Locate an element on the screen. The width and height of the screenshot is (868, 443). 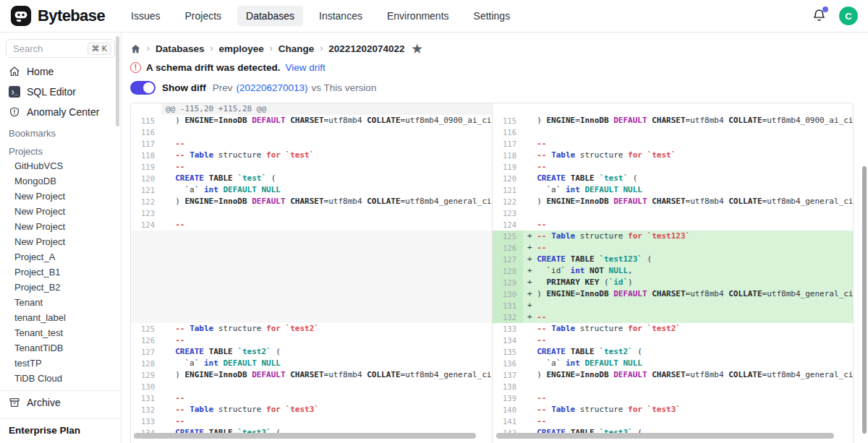
sidebar-section-bookmarks: Bookmarks is located at coordinates (61, 132).